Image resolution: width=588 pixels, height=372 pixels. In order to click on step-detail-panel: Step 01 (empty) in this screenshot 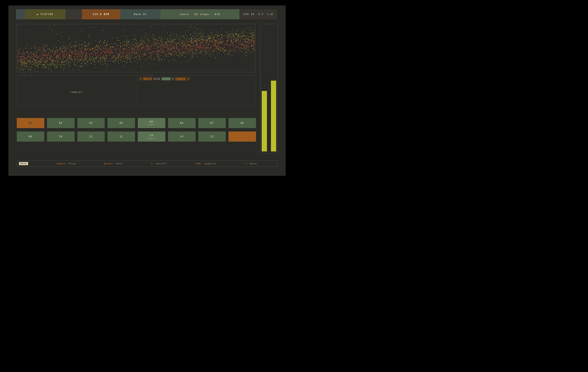, I will do `click(77, 91)`.